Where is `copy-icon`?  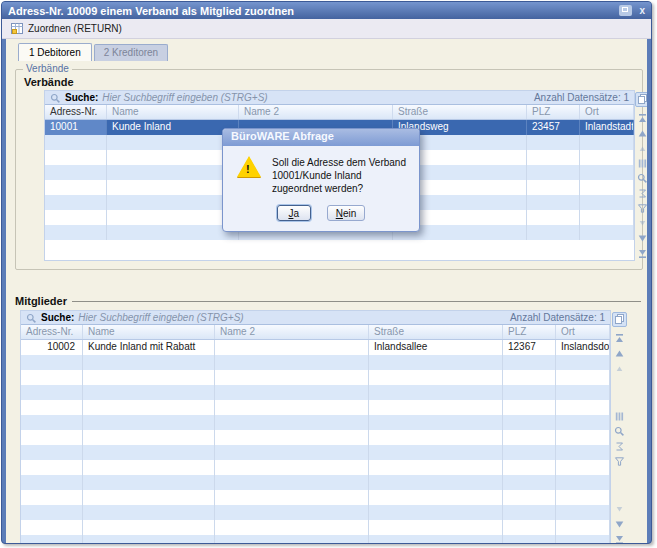 copy-icon is located at coordinates (620, 320).